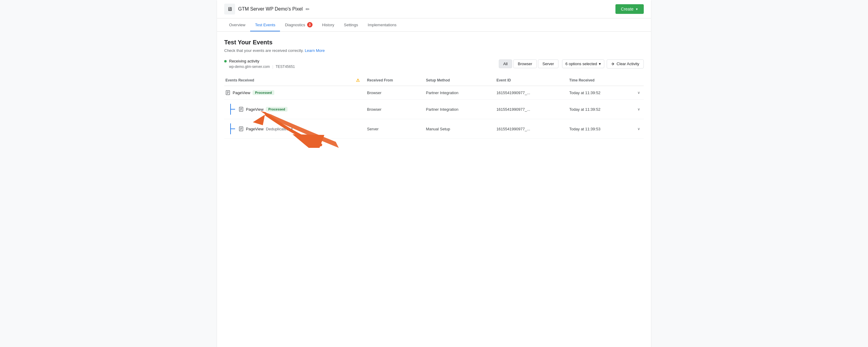 The height and width of the screenshot is (347, 868). I want to click on tabs-bar: Overview Test Events Diagnostics 3 Histo…, so click(434, 25).